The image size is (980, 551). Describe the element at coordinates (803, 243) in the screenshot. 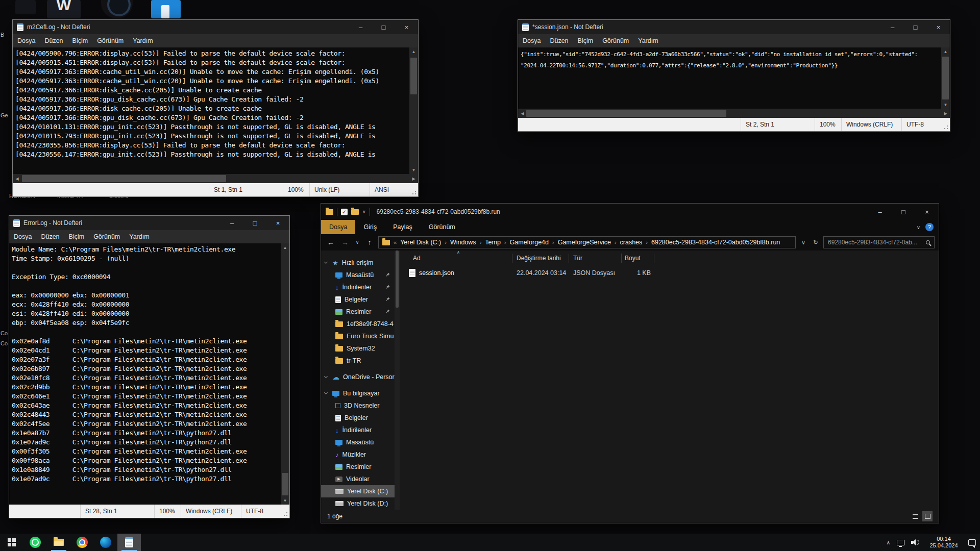

I see `address-dropdown-chevron-icon: ∨` at that location.